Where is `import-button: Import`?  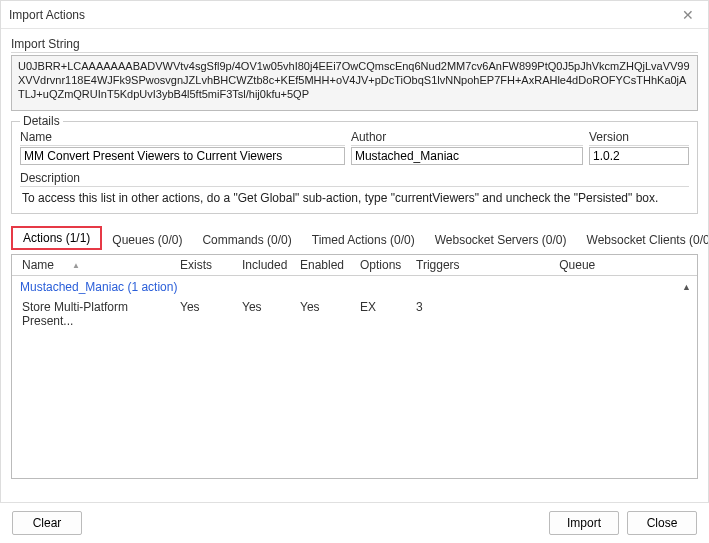
import-button: Import is located at coordinates (584, 523).